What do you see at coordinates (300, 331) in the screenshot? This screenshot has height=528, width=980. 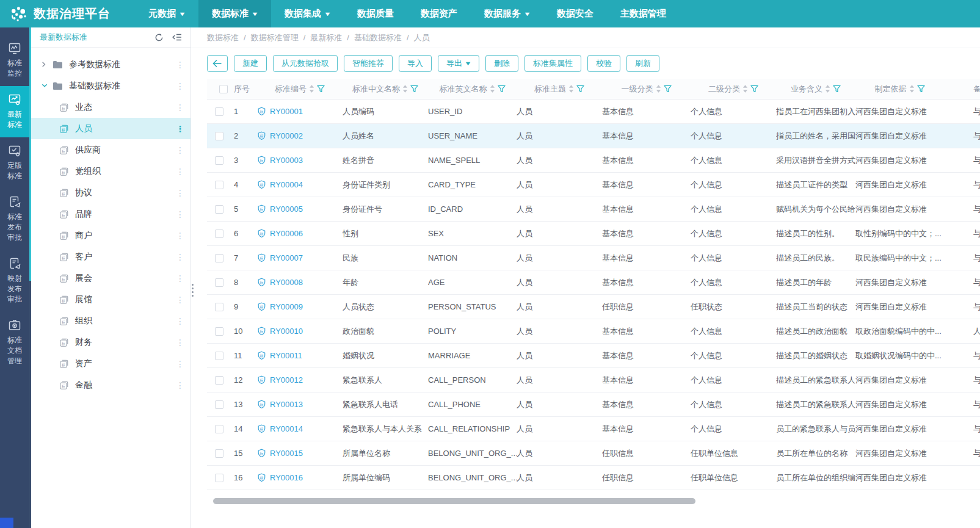 I see `cell-standard-code: 标 RY00010` at bounding box center [300, 331].